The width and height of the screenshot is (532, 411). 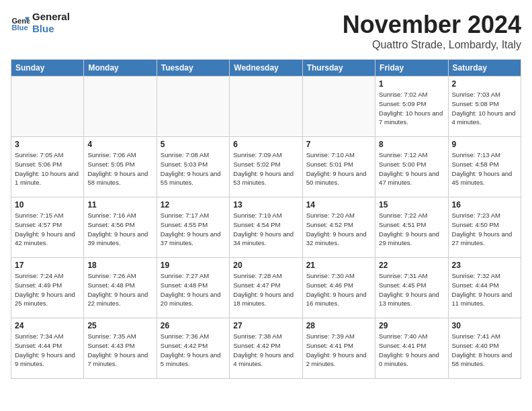 What do you see at coordinates (47, 265) in the screenshot?
I see `day-number: 17` at bounding box center [47, 265].